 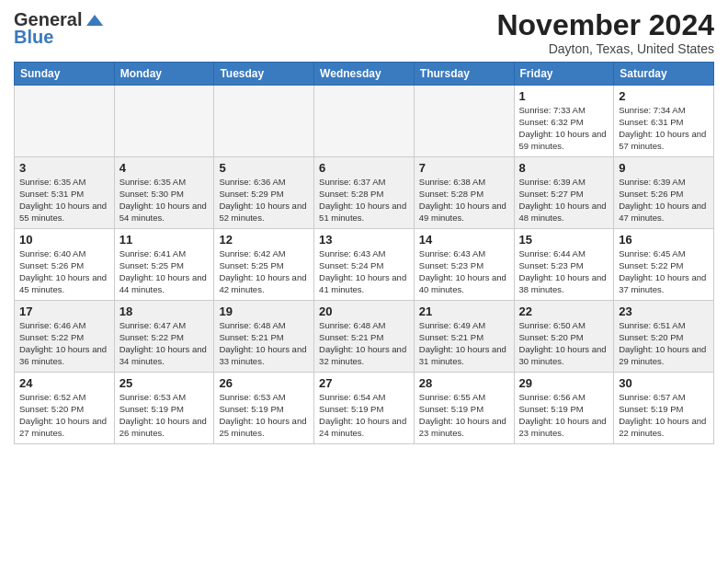 What do you see at coordinates (164, 408) in the screenshot?
I see `table-row: 25Sunrise: 6:53 AMSunset: 5:19 PMDayligh…` at bounding box center [164, 408].